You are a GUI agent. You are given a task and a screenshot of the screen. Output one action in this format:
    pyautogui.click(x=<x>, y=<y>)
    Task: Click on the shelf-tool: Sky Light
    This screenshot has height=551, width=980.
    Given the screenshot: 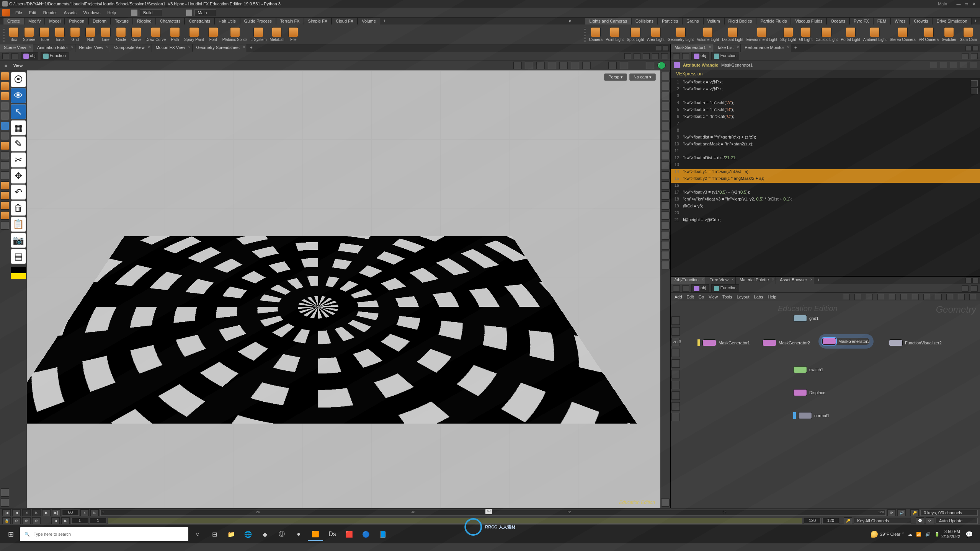 What is the action you would take?
    pyautogui.click(x=788, y=34)
    